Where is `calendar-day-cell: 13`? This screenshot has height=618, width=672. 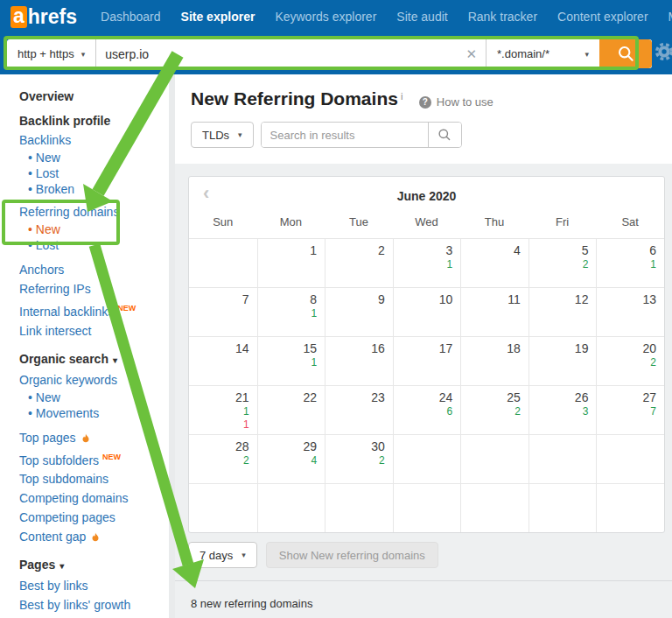 calendar-day-cell: 13 is located at coordinates (630, 312).